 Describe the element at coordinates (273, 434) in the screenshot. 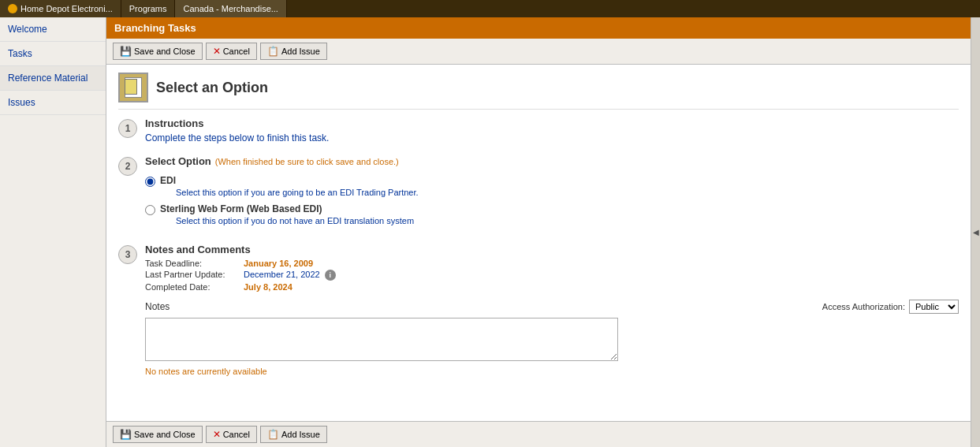

I see `add-issue-icon-bottom: 📋` at that location.